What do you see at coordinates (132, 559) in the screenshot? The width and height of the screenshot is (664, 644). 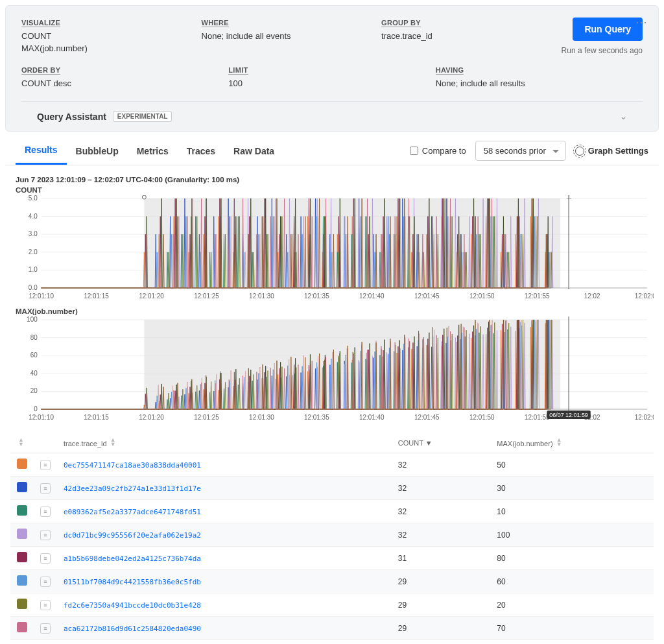 I see `trace-id-link: a1b5b698debe042ed2a4125c736b74da` at bounding box center [132, 559].